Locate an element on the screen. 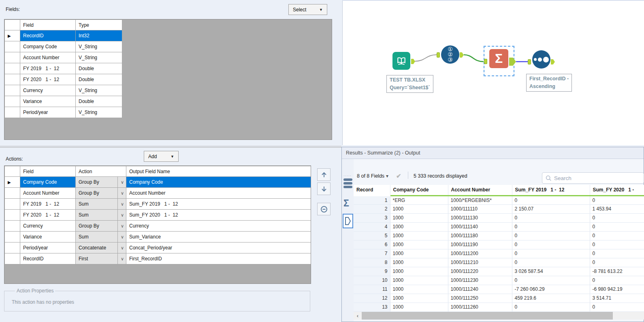 This screenshot has height=322, width=644. record-column-header: Record is located at coordinates (372, 190).